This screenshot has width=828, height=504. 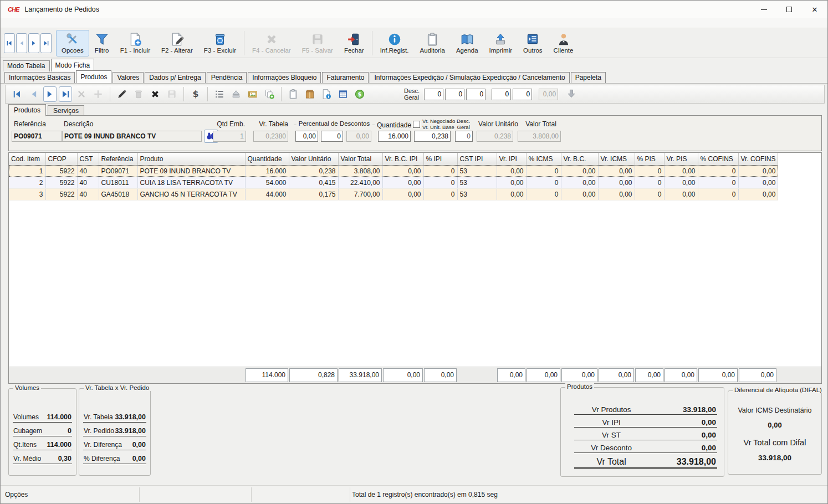 What do you see at coordinates (464, 136) in the screenshot?
I see `desc-geral-item-field: 0` at bounding box center [464, 136].